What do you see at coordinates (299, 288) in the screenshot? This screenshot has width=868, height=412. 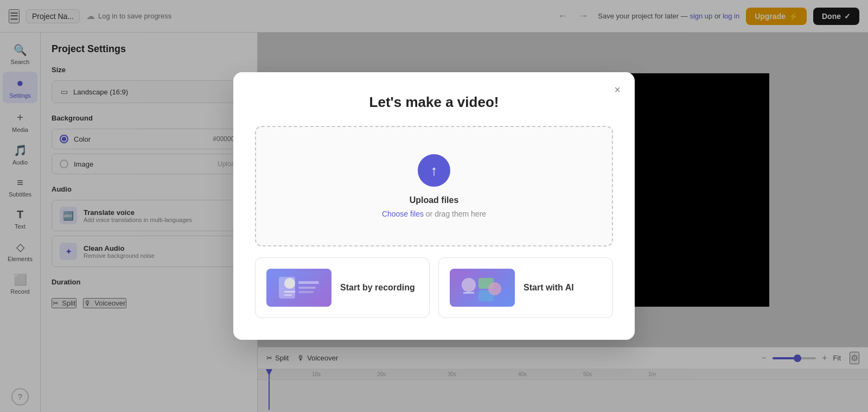 I see `recording-thumbnail` at bounding box center [299, 288].